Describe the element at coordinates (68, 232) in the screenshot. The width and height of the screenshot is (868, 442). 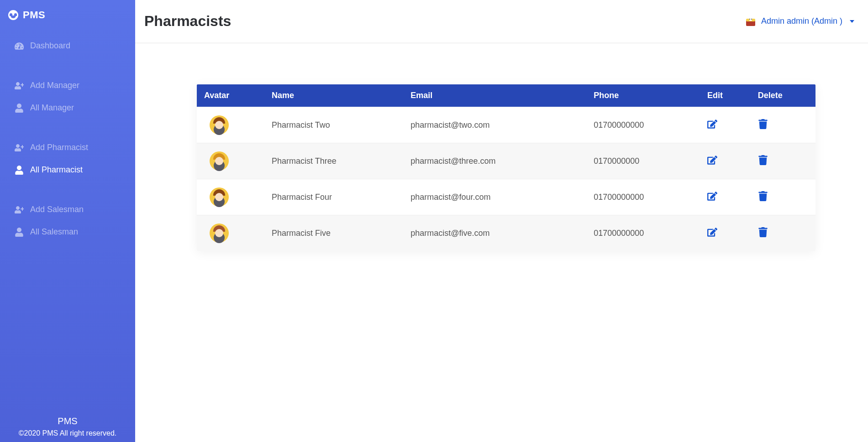
I see `sidebar-item-all-salesman: All Salesman` at that location.